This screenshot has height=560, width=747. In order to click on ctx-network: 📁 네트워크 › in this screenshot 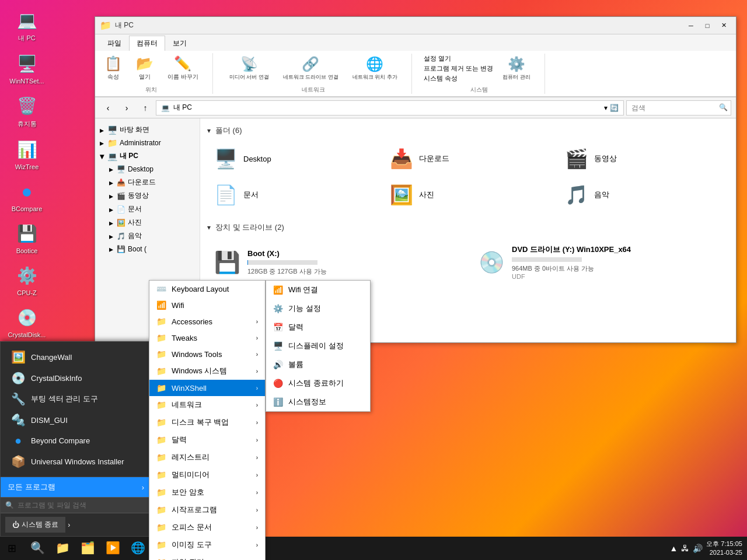, I will do `click(207, 405)`.